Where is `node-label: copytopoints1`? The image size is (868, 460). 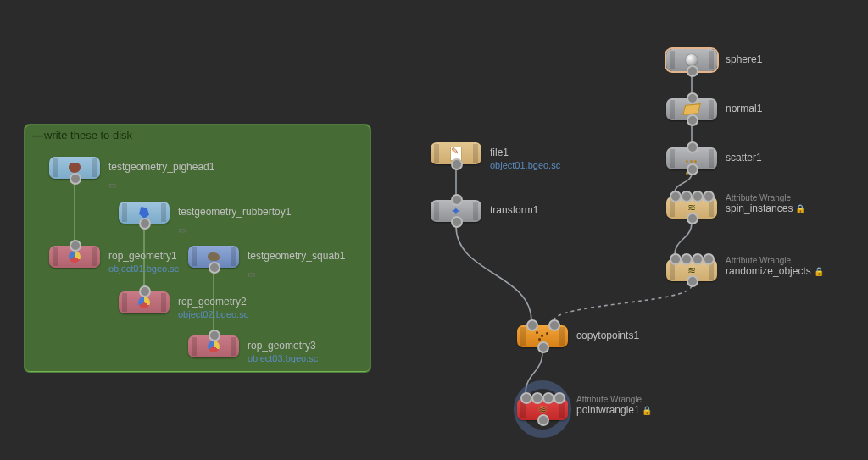 node-label: copytopoints1 is located at coordinates (608, 335).